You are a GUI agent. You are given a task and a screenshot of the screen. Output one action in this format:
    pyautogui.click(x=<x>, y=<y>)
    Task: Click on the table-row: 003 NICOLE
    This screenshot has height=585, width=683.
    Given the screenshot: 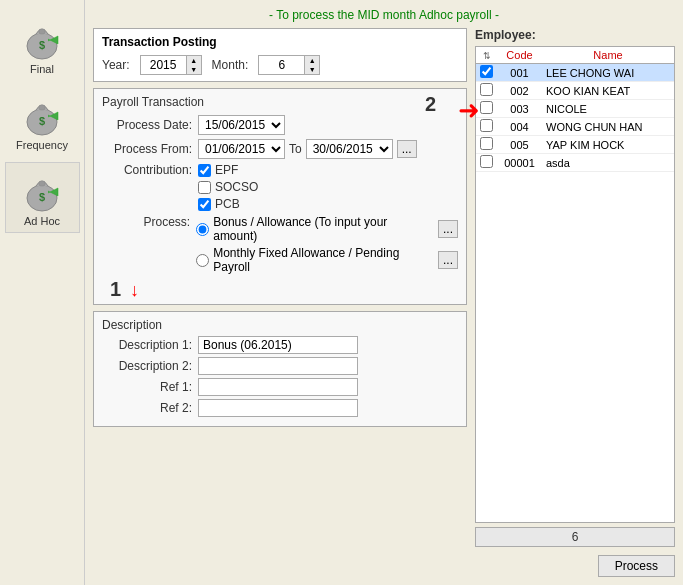 What is the action you would take?
    pyautogui.click(x=575, y=109)
    